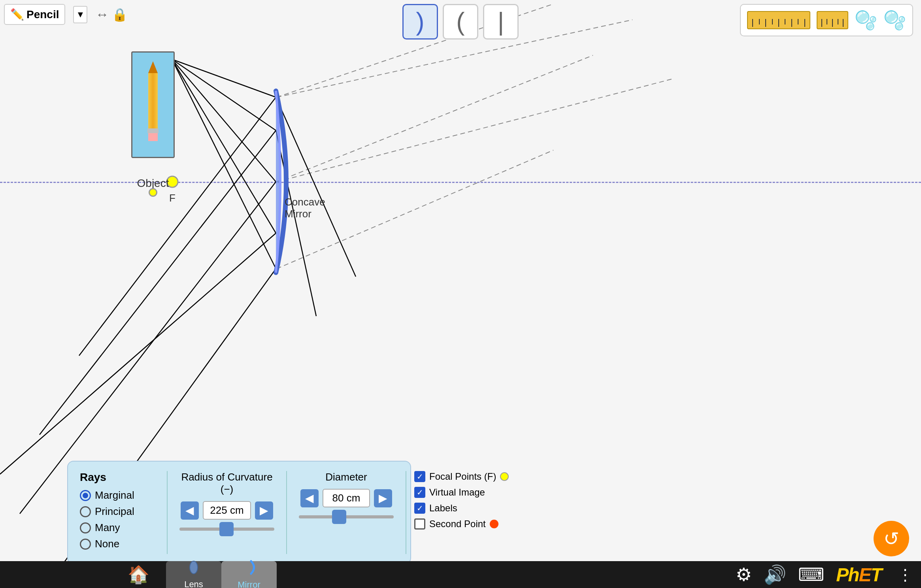  What do you see at coordinates (420, 492) in the screenshot?
I see `virtual-image-checkbox` at bounding box center [420, 492].